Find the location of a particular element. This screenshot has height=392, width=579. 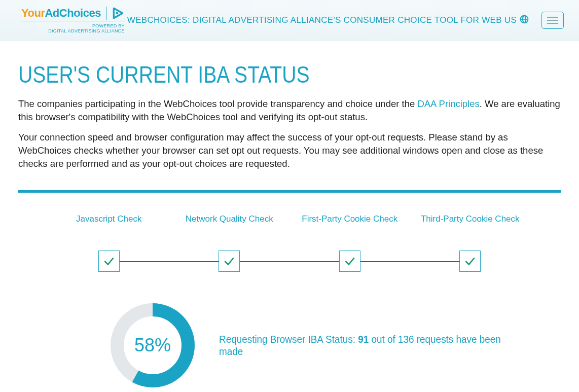

check-label: Javascript Check is located at coordinates (109, 225).